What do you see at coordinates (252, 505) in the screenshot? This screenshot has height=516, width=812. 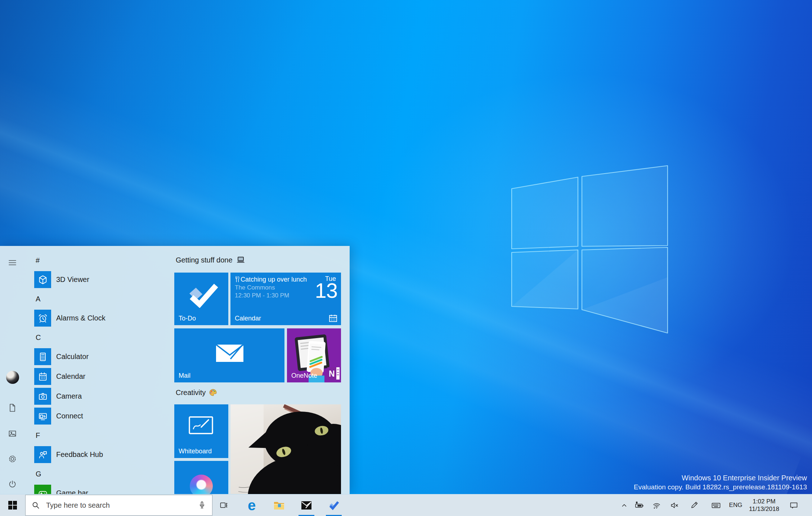 I see `edge-icon: e` at bounding box center [252, 505].